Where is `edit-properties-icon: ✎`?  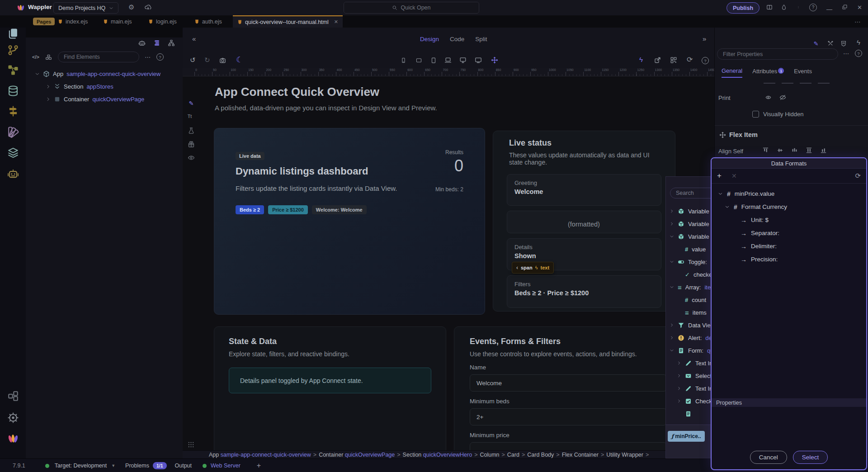
edit-properties-icon: ✎ is located at coordinates (816, 43).